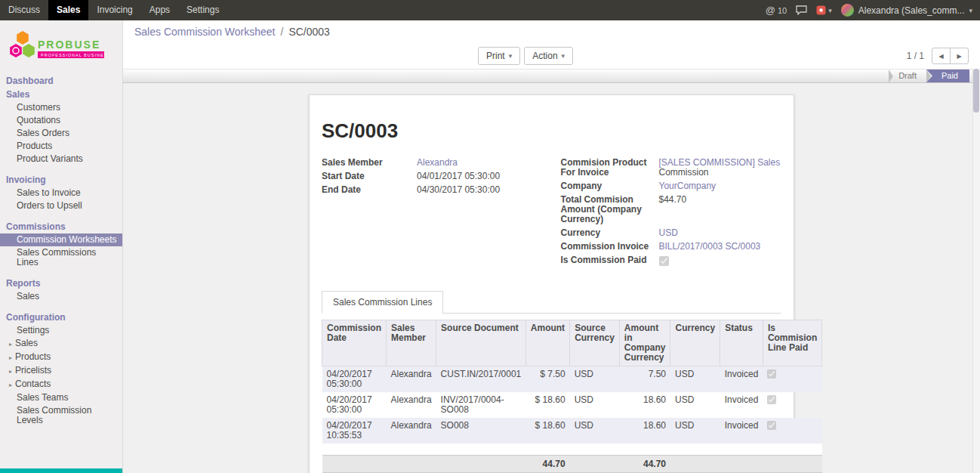 This screenshot has width=980, height=473. I want to click on totals-row: 44.70 44.70, so click(572, 464).